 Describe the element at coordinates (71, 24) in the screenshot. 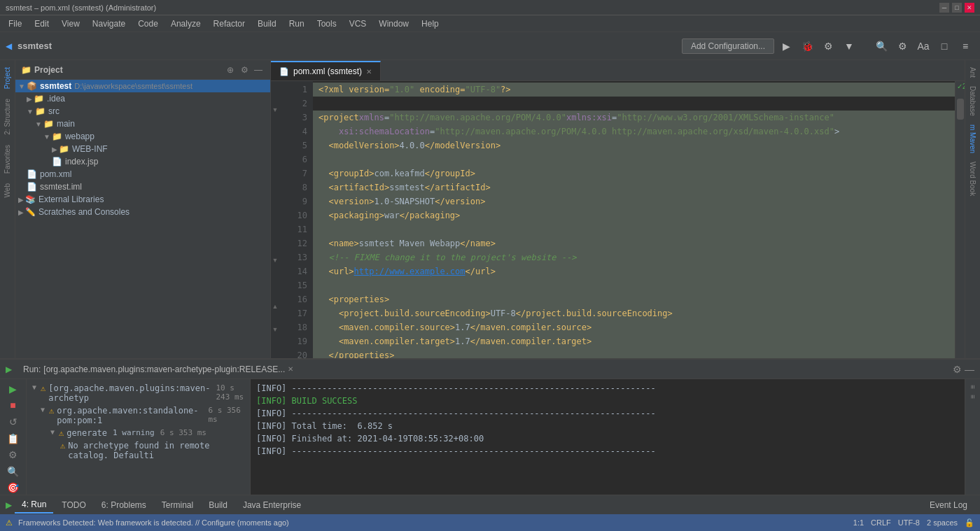

I see `menu-view: View` at that location.